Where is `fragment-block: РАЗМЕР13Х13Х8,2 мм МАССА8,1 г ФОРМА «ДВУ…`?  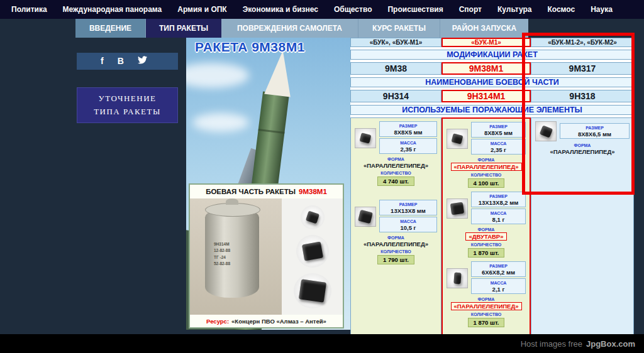
fragment-block: РАЗМЕР13Х13Х8,2 мм МАССА8,1 г ФОРМА «ДВУ… is located at coordinates (486, 225).